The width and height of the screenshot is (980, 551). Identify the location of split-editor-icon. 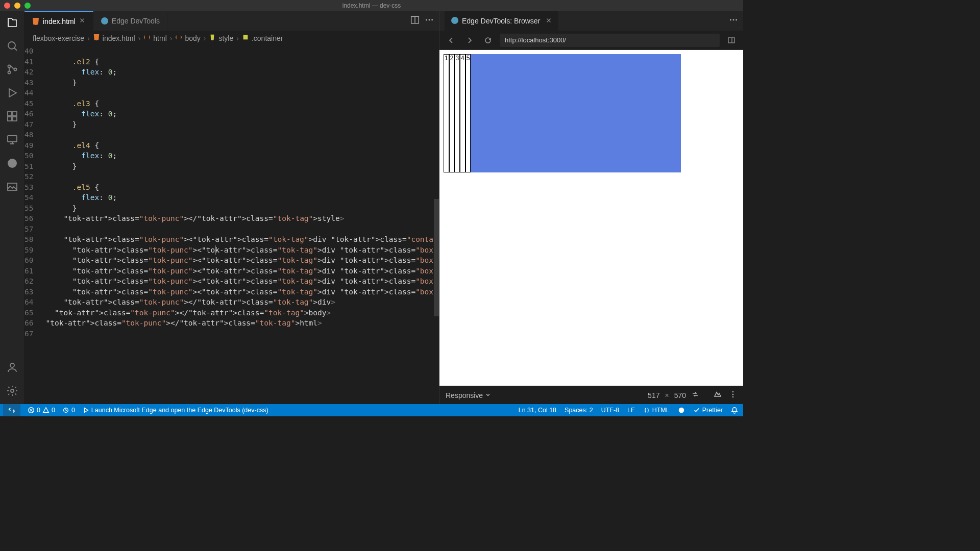
(415, 21).